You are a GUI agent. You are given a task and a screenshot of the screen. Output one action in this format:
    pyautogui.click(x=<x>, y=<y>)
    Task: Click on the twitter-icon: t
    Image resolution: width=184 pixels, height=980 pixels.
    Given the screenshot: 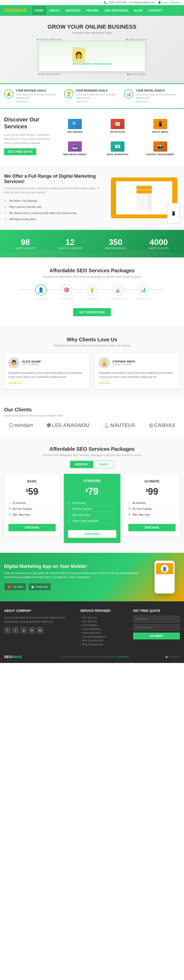 What is the action you would take?
    pyautogui.click(x=16, y=630)
    